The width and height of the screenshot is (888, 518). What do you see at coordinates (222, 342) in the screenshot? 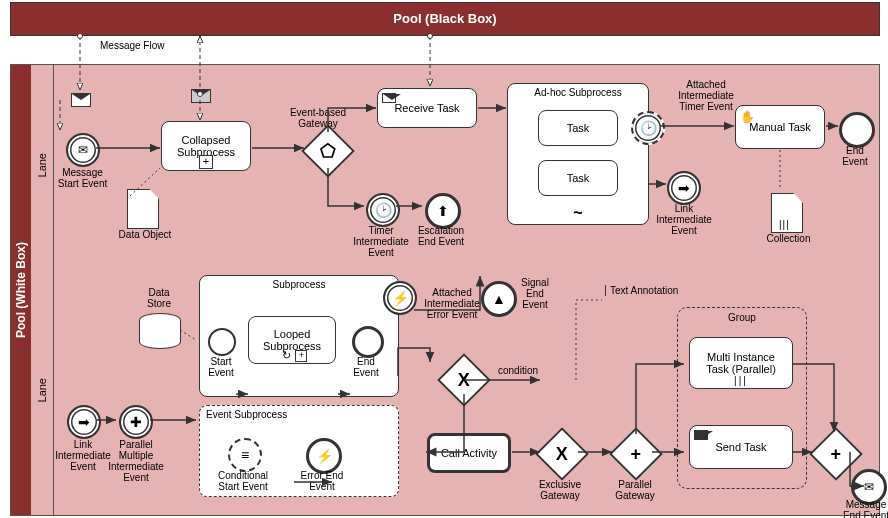
I see `subproc-start-event` at bounding box center [222, 342].